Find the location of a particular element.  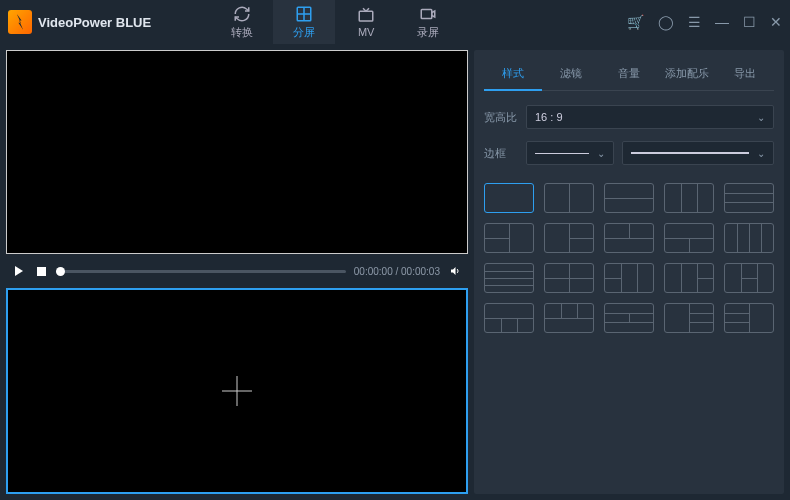

grid-icon is located at coordinates (304, 14).